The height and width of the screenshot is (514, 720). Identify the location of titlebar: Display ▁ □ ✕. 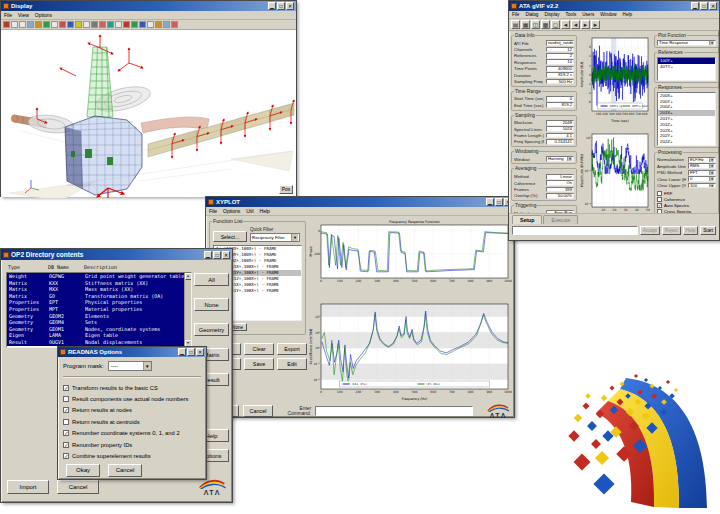
(148, 6).